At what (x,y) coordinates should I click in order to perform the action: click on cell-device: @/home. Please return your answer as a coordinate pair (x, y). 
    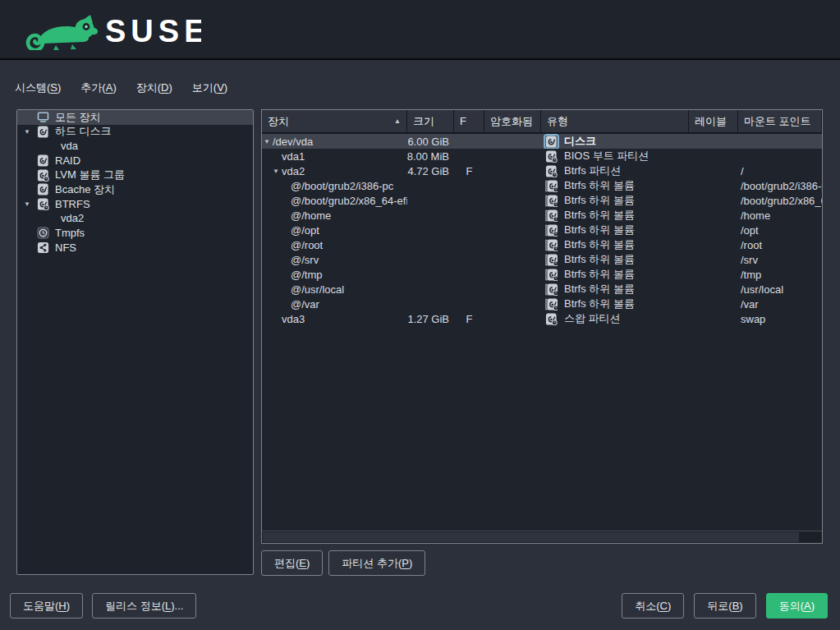
    Looking at the image, I should click on (335, 215).